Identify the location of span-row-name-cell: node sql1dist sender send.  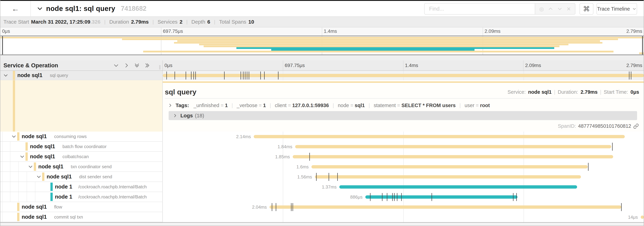
(82, 177).